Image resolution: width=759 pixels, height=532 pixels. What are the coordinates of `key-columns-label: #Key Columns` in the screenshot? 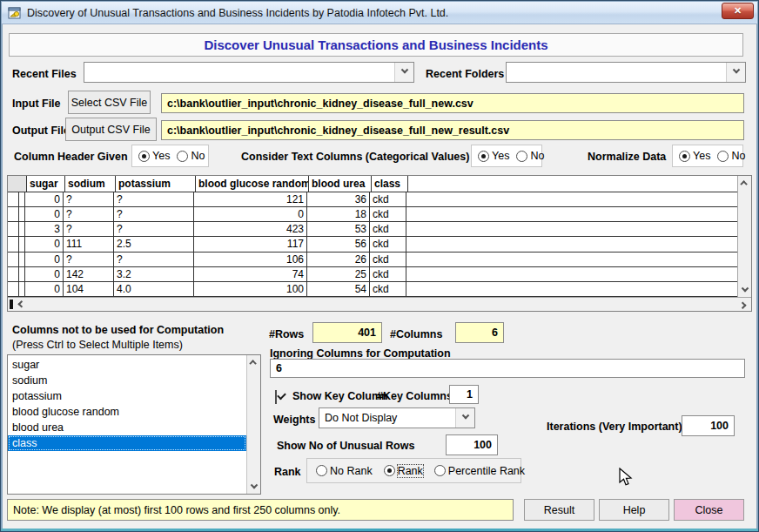 It's located at (414, 396).